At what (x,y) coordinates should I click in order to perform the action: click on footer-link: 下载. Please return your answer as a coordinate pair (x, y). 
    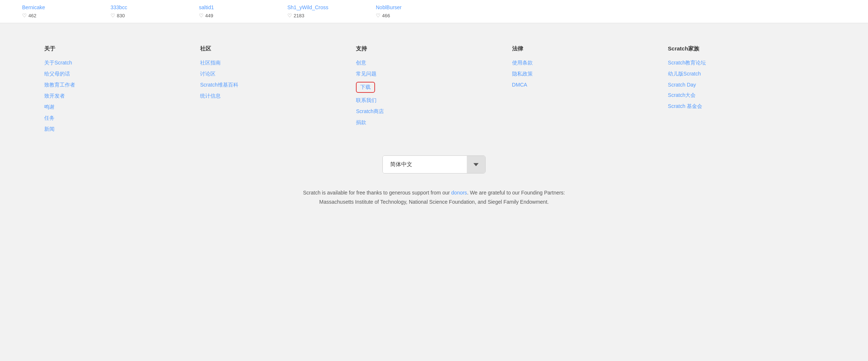
    Looking at the image, I should click on (365, 87).